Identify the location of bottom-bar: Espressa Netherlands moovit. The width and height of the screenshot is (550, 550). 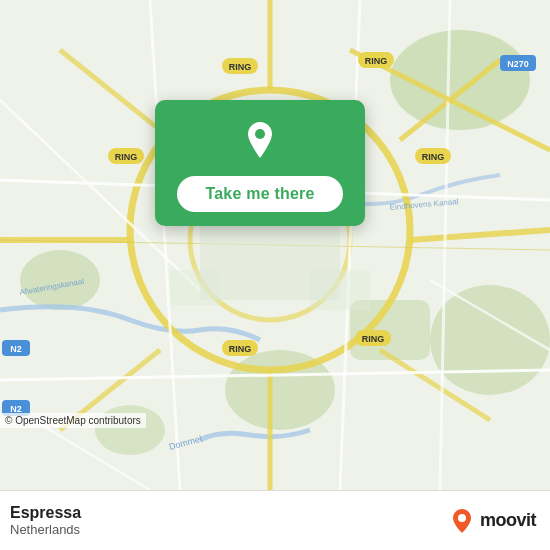
(275, 520).